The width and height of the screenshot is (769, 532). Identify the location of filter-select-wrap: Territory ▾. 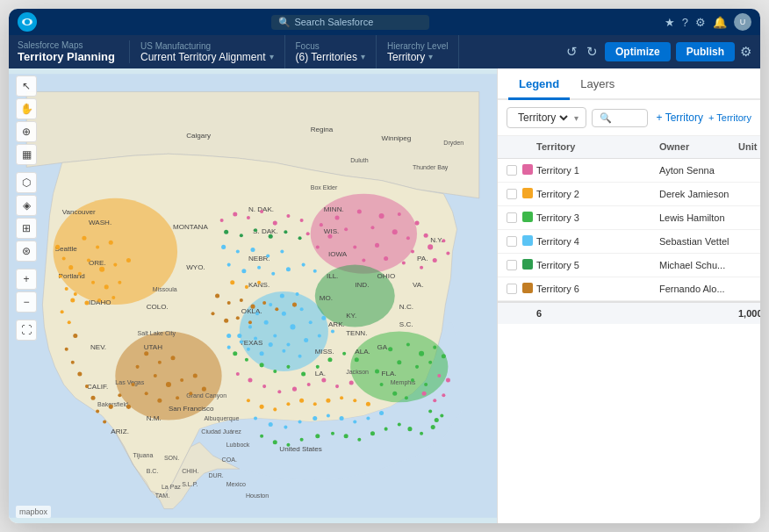
(546, 118).